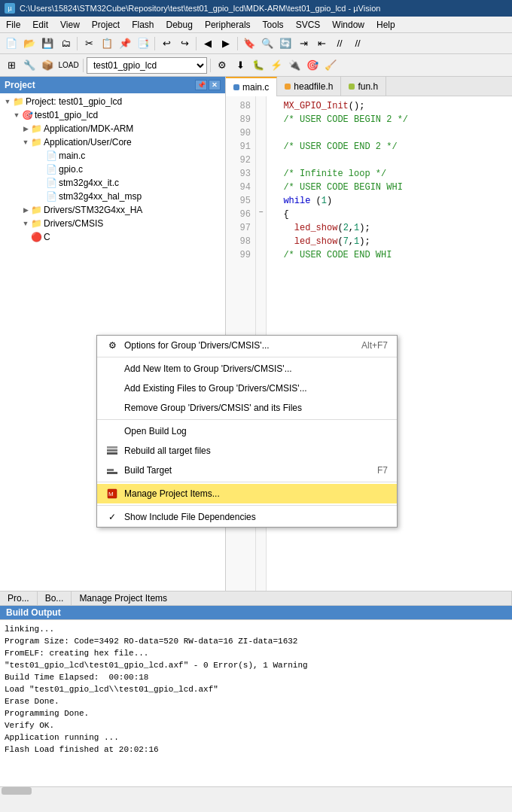 This screenshot has height=812, width=512. Describe the element at coordinates (113, 210) in the screenshot. I see `tree-drivers: ▶ 📁 Drivers/STM32G4xx_HA` at that location.